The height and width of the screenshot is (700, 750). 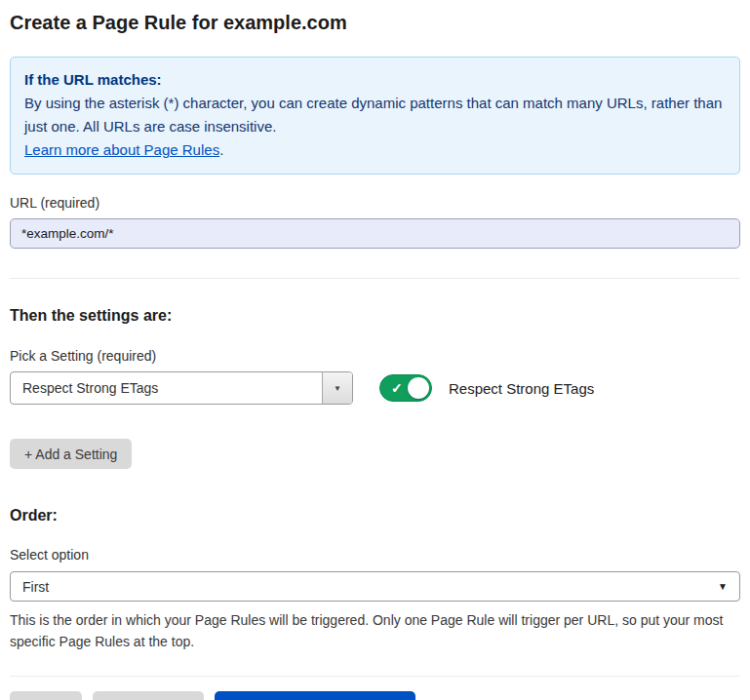 I want to click on pick-setting-label: Pick a Setting (required), so click(x=375, y=356).